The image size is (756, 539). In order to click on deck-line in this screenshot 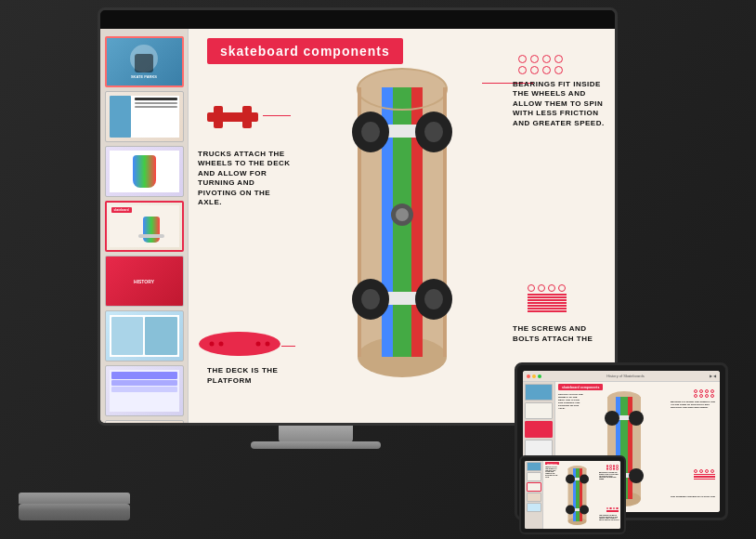, I will do `click(288, 346)`.